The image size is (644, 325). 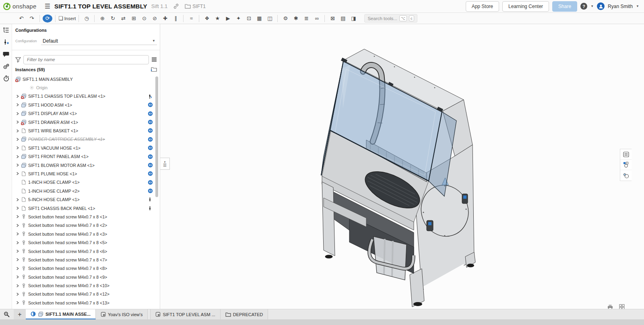 I want to click on parallel-mate-icon: ∥, so click(x=175, y=19).